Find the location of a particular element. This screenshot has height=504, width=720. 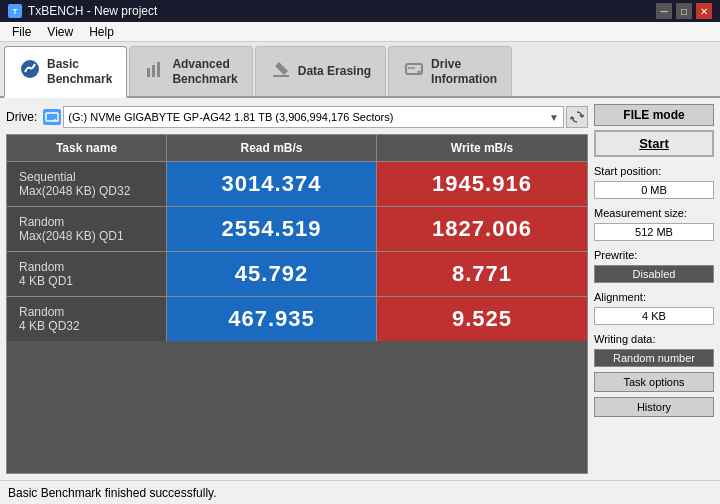

read-value-random-4kb-qd1: 45.792 is located at coordinates (272, 274).